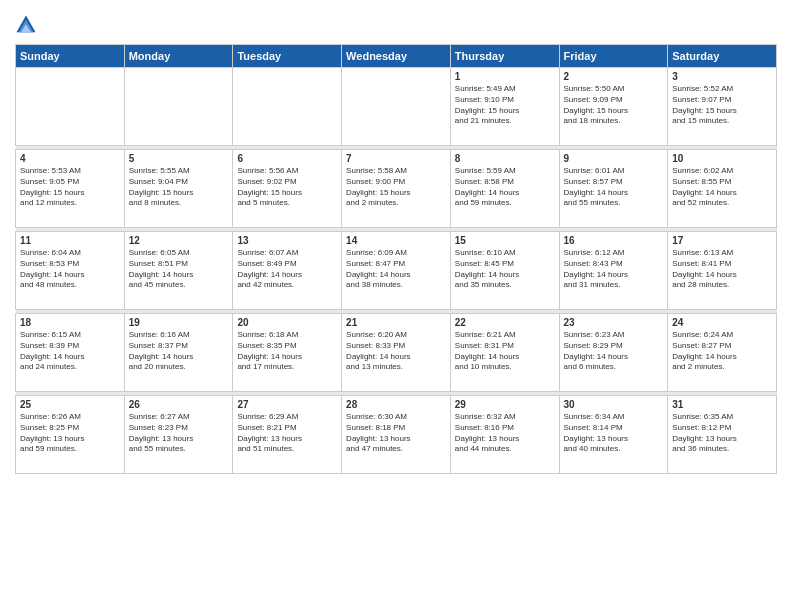 The image size is (792, 612). I want to click on calendar-cell: 18Sunrise: 6:15 AMSunset: 8:39 PMDayligh…, so click(70, 353).